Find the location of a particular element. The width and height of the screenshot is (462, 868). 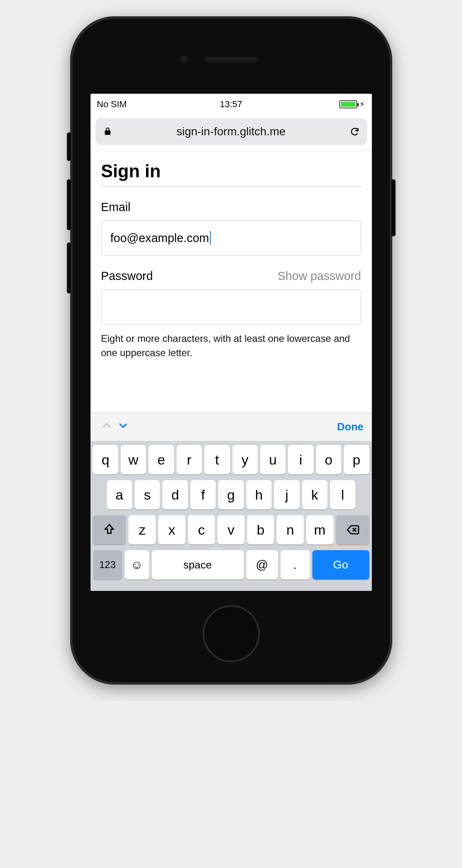

key-l: l is located at coordinates (343, 495).